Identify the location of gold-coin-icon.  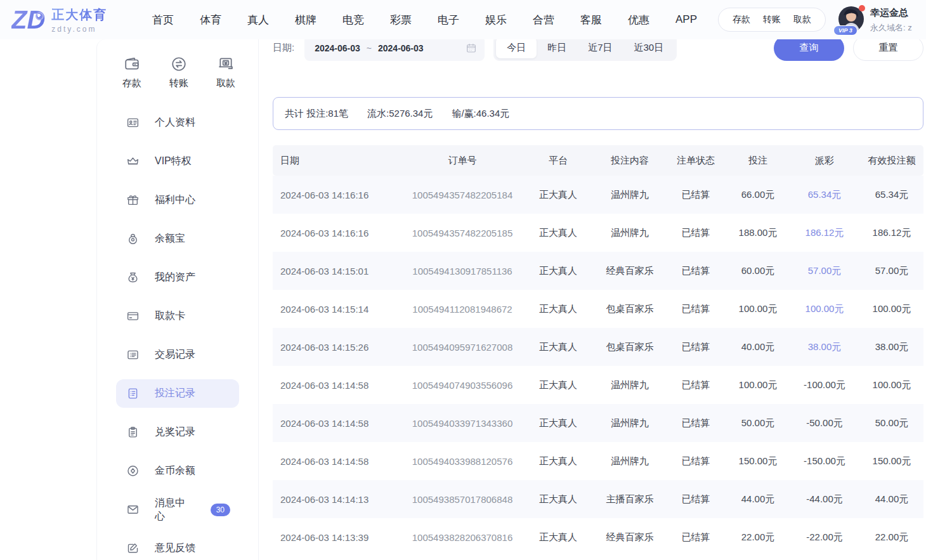
(133, 471).